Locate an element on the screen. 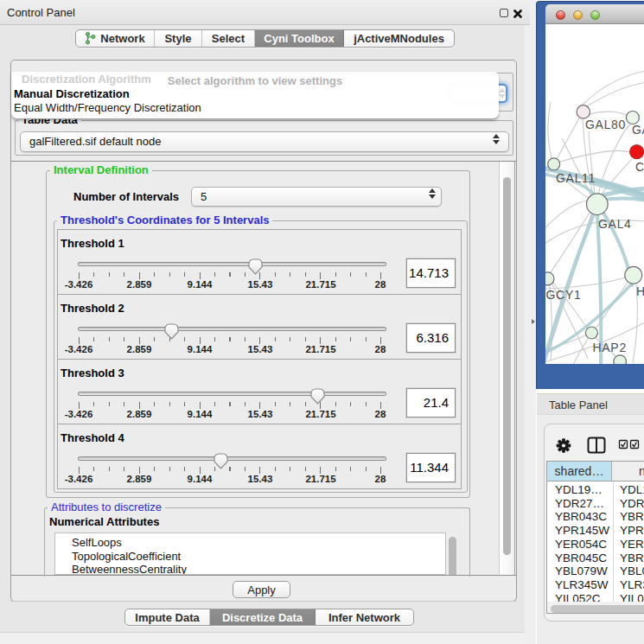  svg-text: GAL80 is located at coordinates (605, 124).